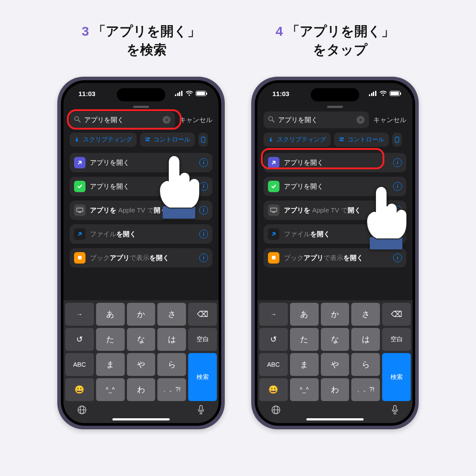  Describe the element at coordinates (80, 258) in the screenshot. I see `books-icon` at that location.